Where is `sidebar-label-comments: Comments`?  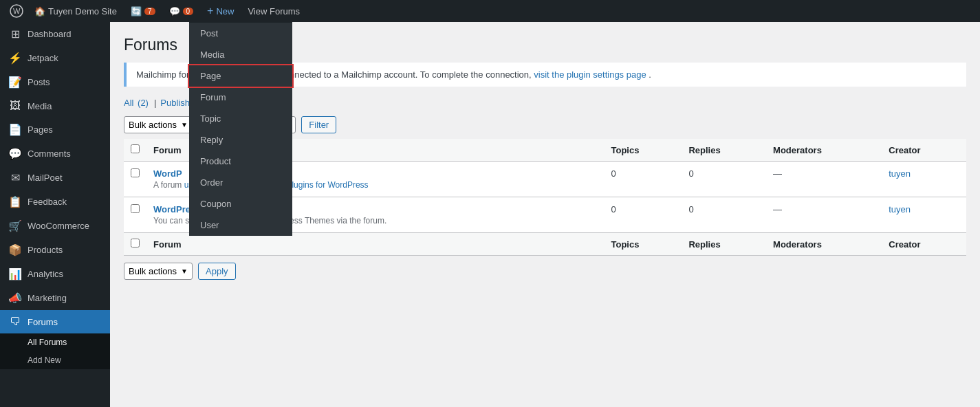
sidebar-label-comments: Comments is located at coordinates (50, 154).